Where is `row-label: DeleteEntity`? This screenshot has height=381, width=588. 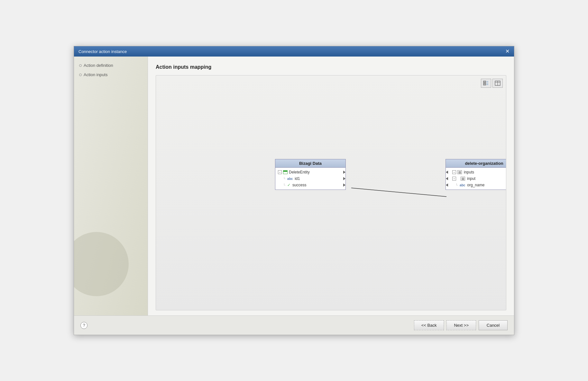 row-label: DeleteEntity is located at coordinates (299, 172).